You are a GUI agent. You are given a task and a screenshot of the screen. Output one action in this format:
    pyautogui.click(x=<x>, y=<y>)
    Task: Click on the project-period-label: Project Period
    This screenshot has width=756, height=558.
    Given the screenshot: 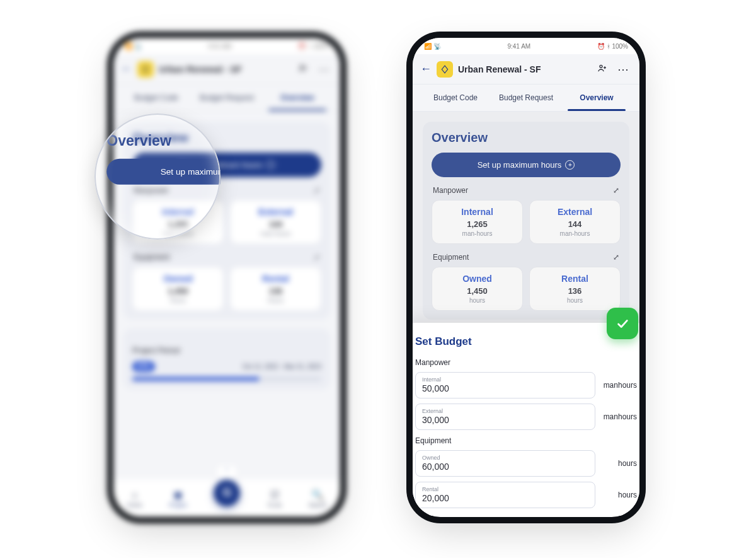 What is the action you would take?
    pyautogui.click(x=227, y=351)
    